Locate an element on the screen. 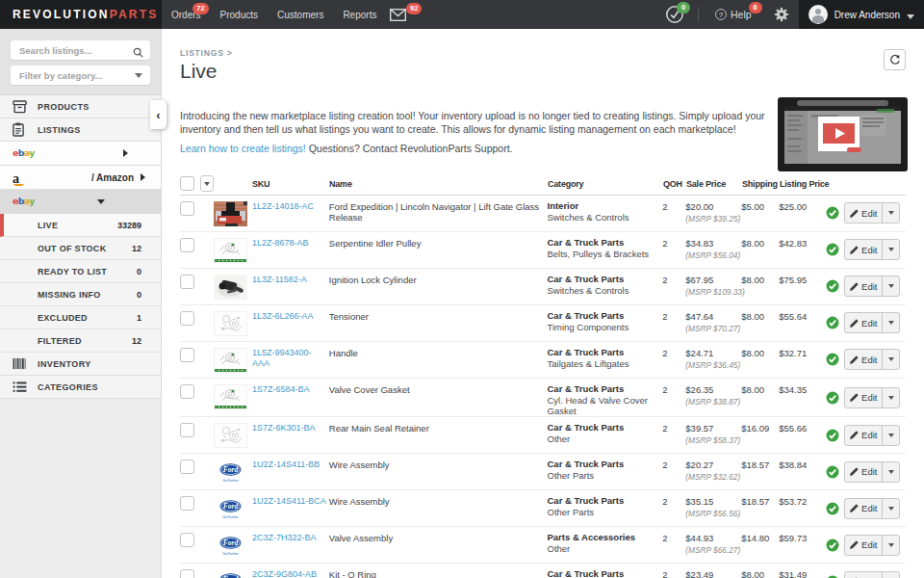 This screenshot has width=924, height=578. sidebar-item-label: PRODUCTS is located at coordinates (64, 107).